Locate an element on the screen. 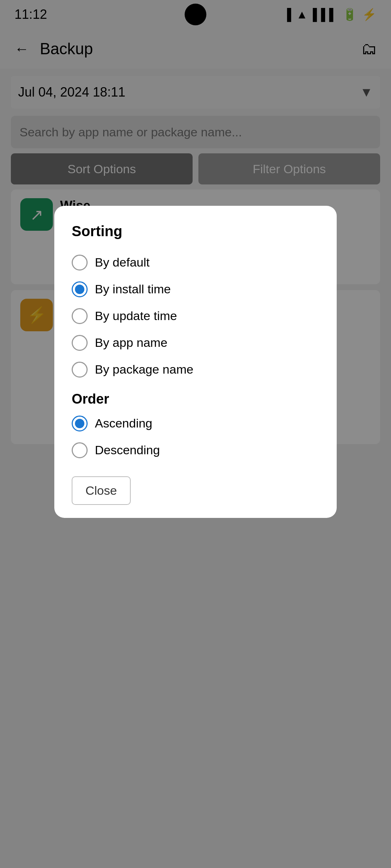 The image size is (391, 868). sort-radio-install-time is located at coordinates (80, 289).